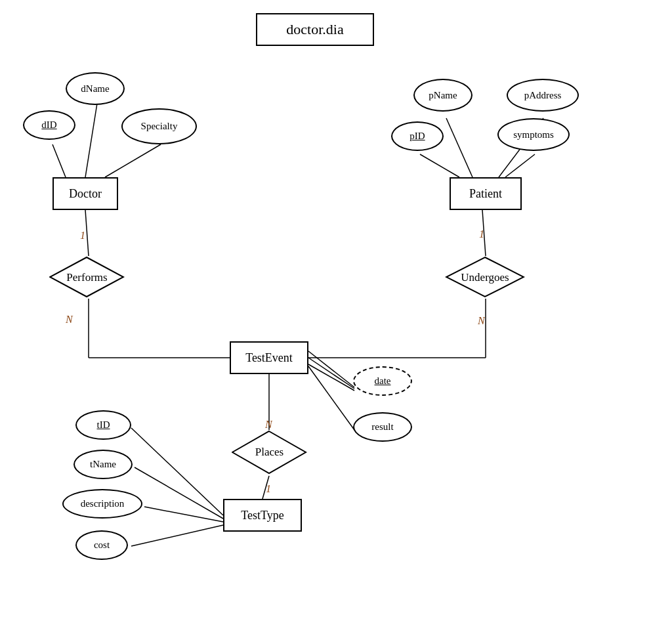  What do you see at coordinates (262, 515) in the screenshot?
I see `entity-testtype: TestType` at bounding box center [262, 515].